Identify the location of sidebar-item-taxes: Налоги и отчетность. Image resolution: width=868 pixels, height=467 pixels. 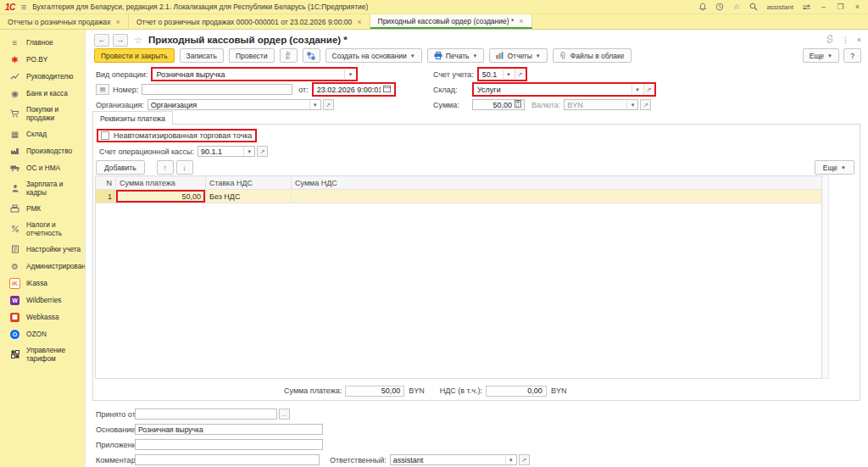
(42, 229).